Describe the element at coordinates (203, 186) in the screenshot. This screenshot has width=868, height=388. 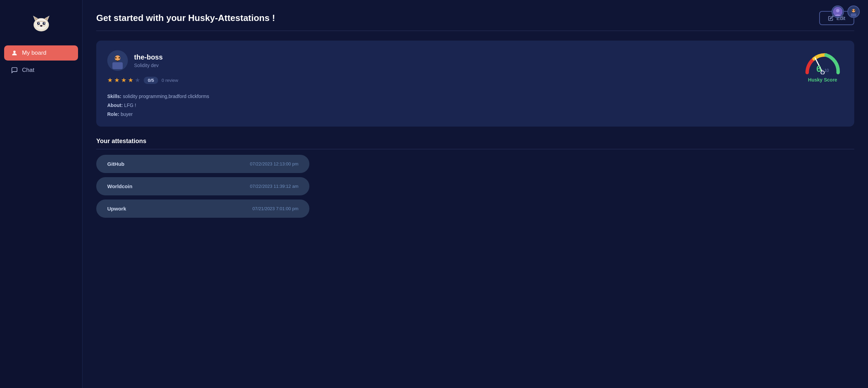
I see `attestation-item-worldcoin: Worldcoin 07/22/2023 11:39:12 am` at that location.